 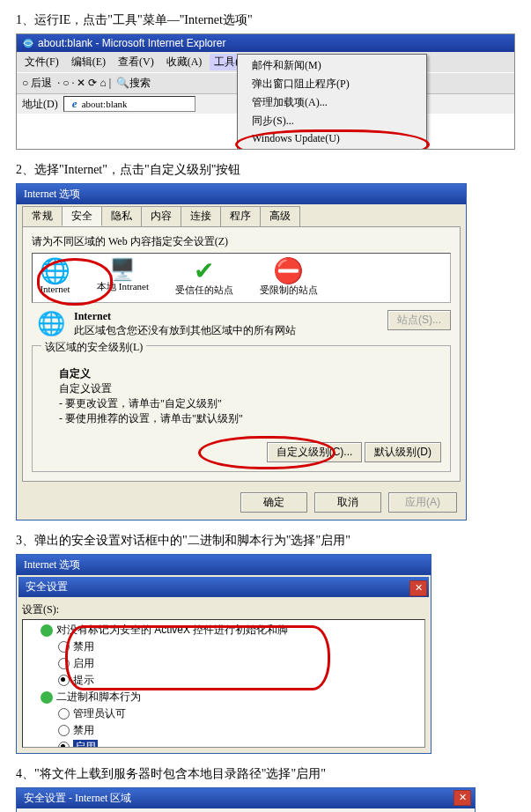 What do you see at coordinates (224, 611) in the screenshot?
I see `settings-label: 设置(S):` at bounding box center [224, 611].